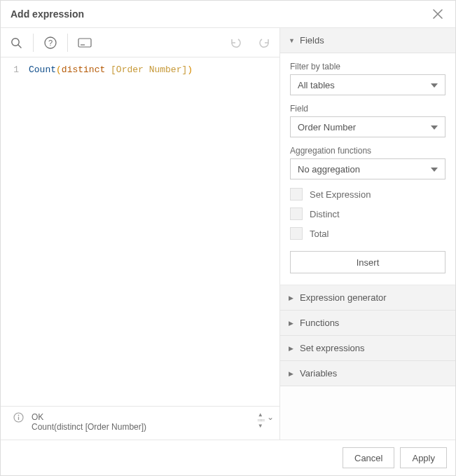  What do you see at coordinates (261, 421) in the screenshot?
I see `status-stepper: ▲ ══ ▼` at bounding box center [261, 421].